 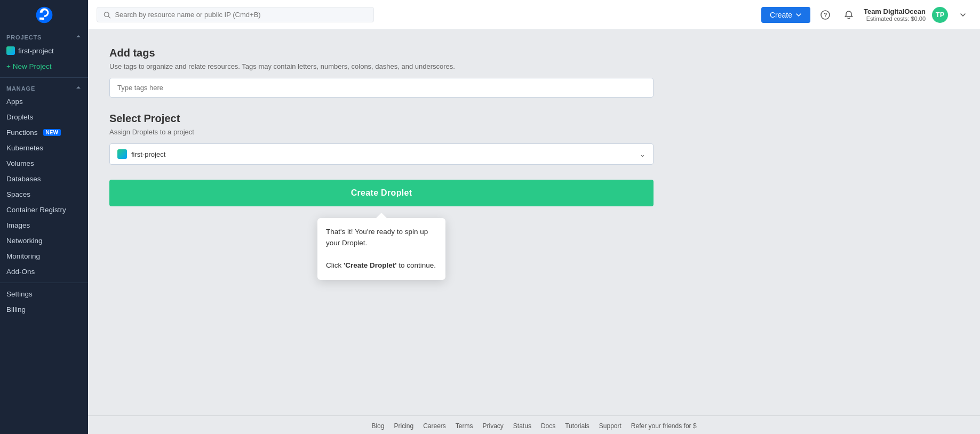 I want to click on manage-section-header: MANAGE, so click(x=44, y=87).